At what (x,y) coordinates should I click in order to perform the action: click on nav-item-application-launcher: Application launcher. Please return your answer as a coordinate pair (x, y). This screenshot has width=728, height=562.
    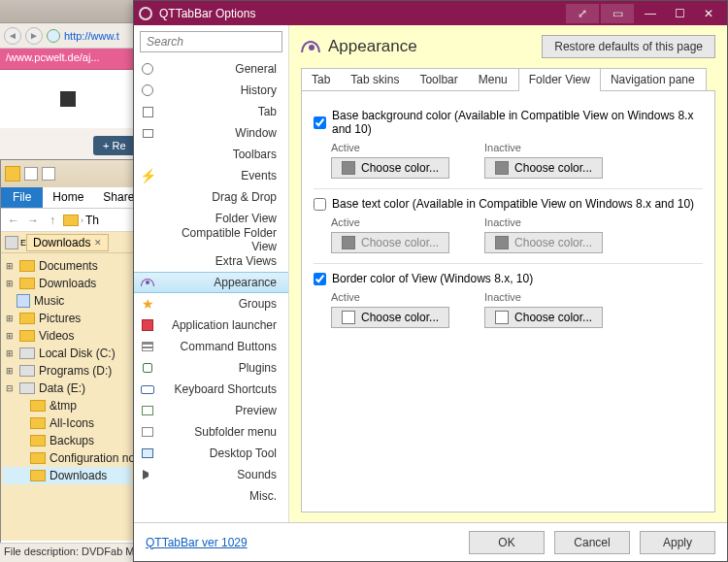
    Looking at the image, I should click on (212, 325).